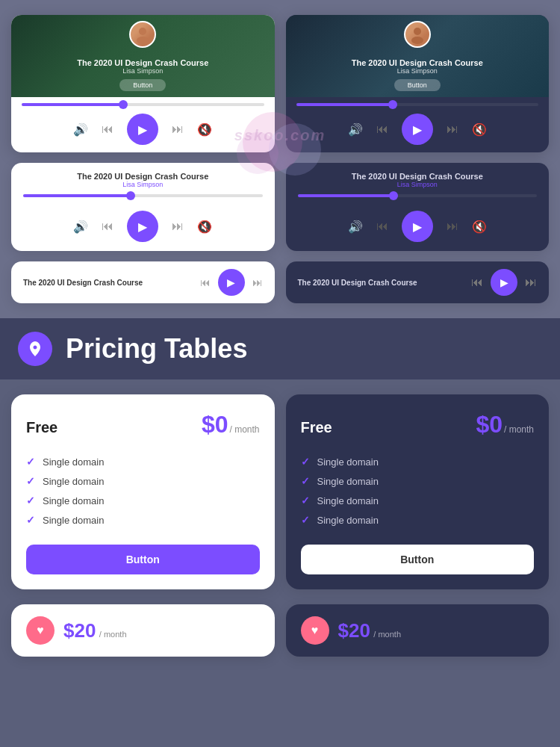 The height and width of the screenshot is (747, 560). What do you see at coordinates (452, 226) in the screenshot?
I see `forward-btn-5: ⏭` at bounding box center [452, 226].